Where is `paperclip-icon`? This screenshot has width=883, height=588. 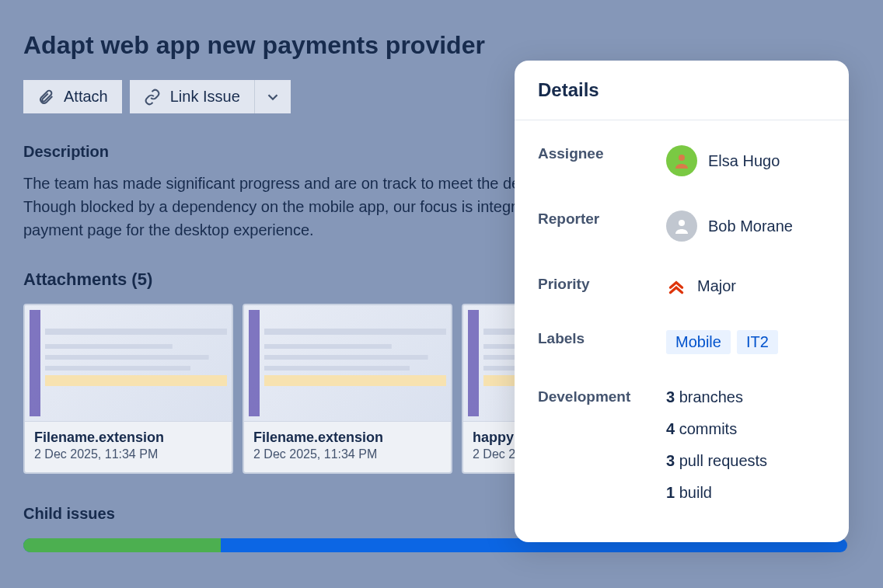
paperclip-icon is located at coordinates (46, 97).